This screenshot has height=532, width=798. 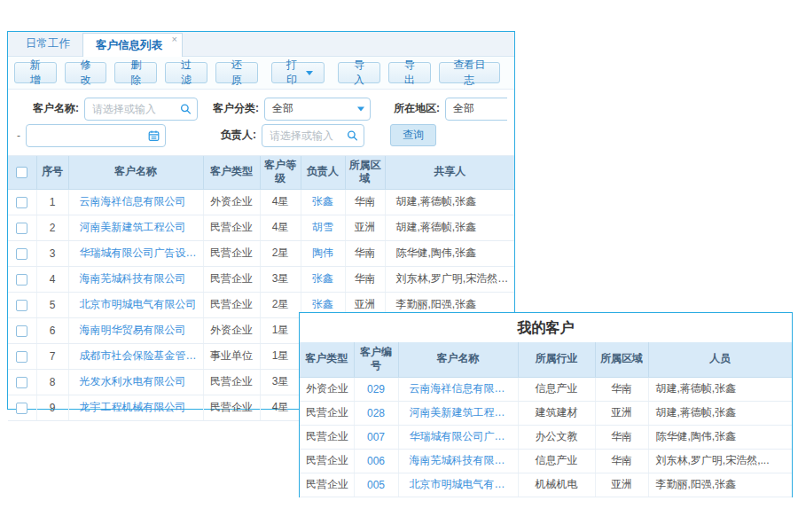 What do you see at coordinates (323, 254) in the screenshot?
I see `owner-link: 陶伟` at bounding box center [323, 254].